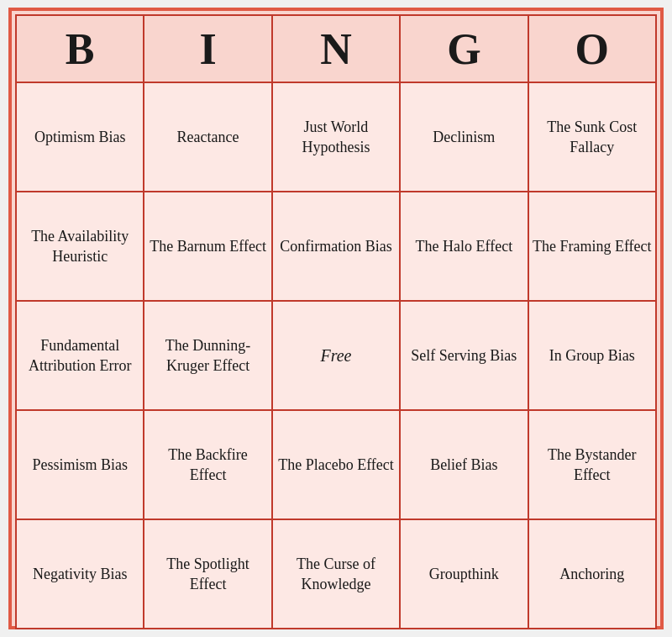  What do you see at coordinates (336, 355) in the screenshot?
I see `cell-3-3: Free` at bounding box center [336, 355].